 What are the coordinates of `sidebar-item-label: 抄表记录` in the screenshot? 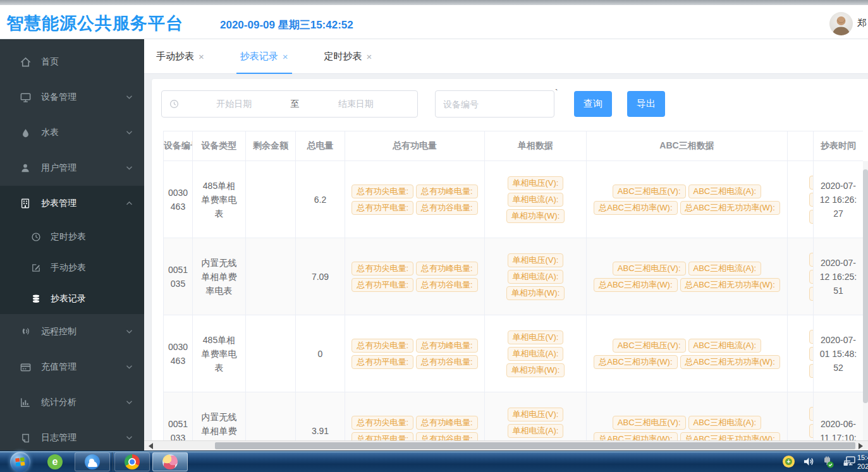 It's located at (68, 299).